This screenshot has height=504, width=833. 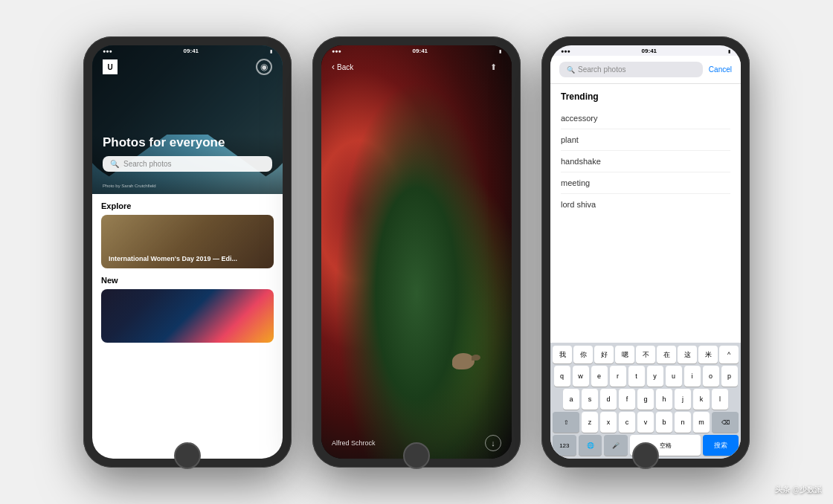 What do you see at coordinates (625, 355) in the screenshot?
I see `kb-cn-3: 嗯` at bounding box center [625, 355].